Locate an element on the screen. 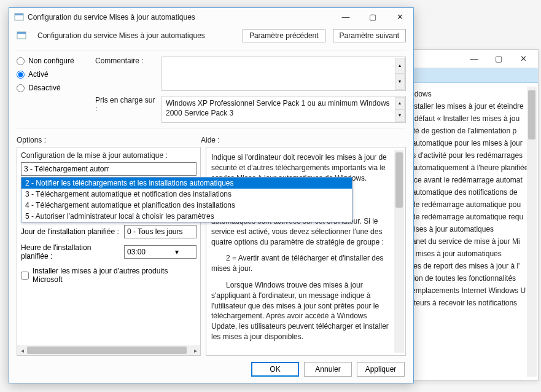 This screenshot has width=541, height=392. header-row: Configuration du service Mises à jour au… is located at coordinates (211, 37).